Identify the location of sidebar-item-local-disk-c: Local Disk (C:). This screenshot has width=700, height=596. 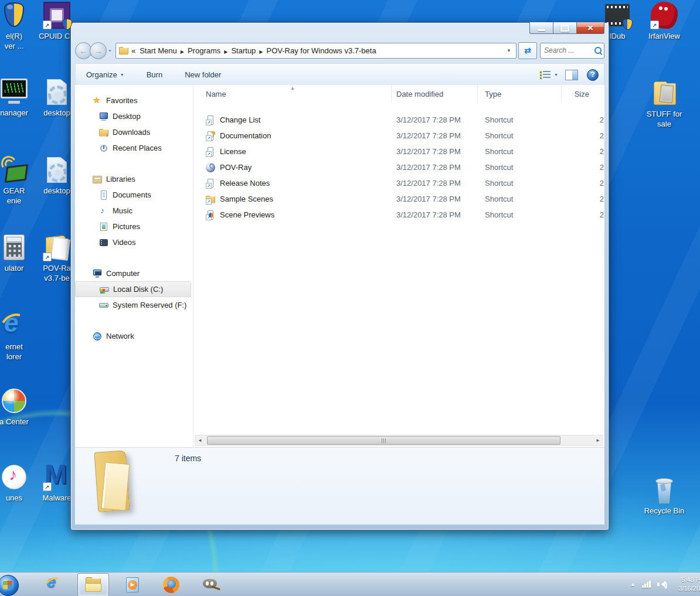
(133, 290).